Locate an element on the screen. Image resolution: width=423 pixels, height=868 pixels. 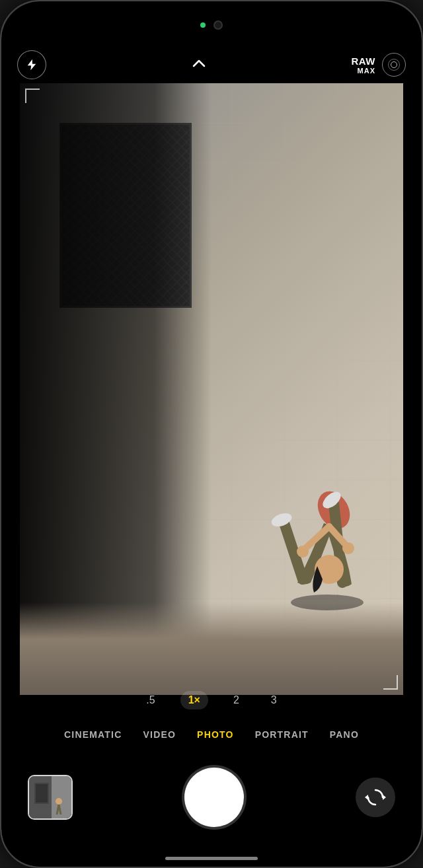
zoom-3x-button: 3 is located at coordinates (274, 700).